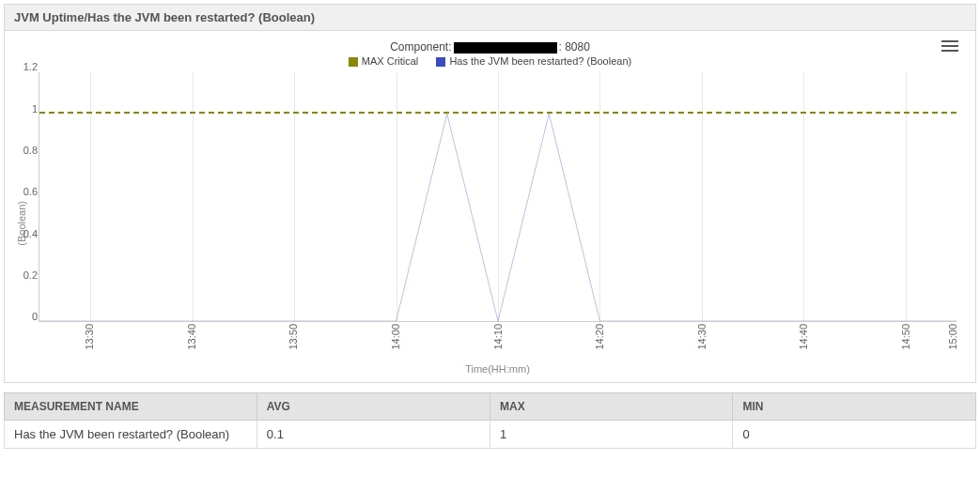  I want to click on legend-item-restarted: Has the JVM been restarted? (Boolean), so click(534, 61).